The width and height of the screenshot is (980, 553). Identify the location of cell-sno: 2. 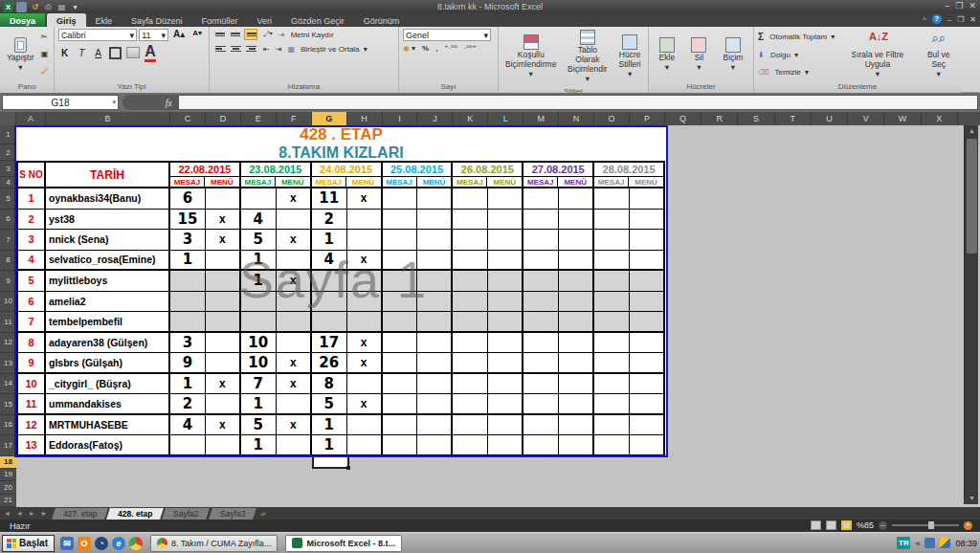
(31, 220).